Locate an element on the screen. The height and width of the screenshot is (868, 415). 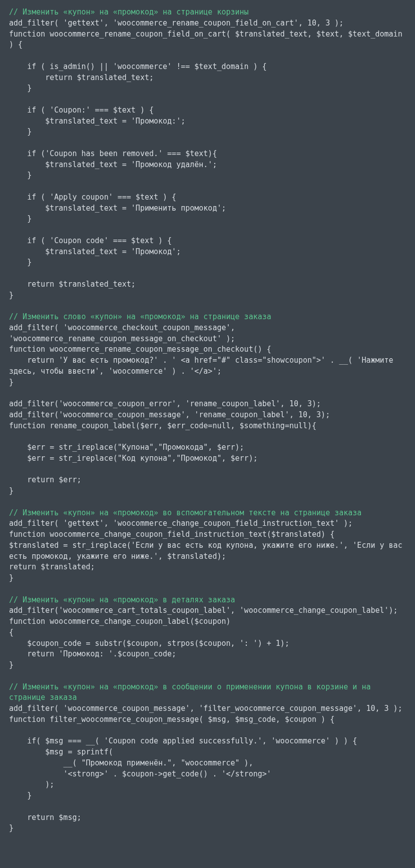
code-text: add_filter('woocommerce_cart_totals_coup… is located at coordinates (203, 637).